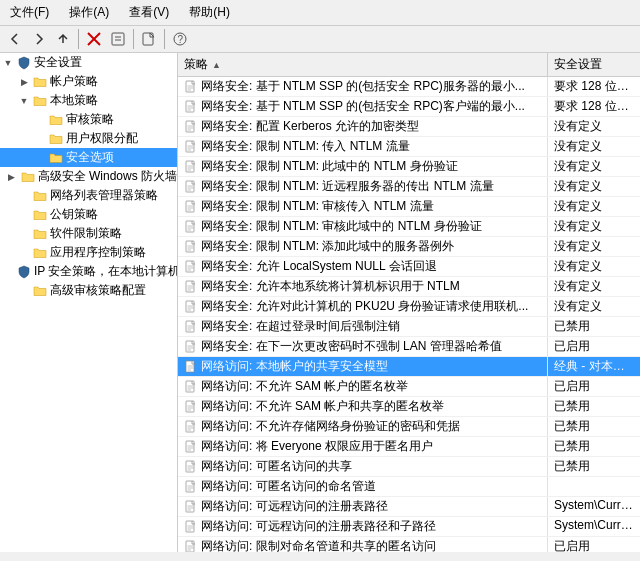 This screenshot has height=561, width=640. Describe the element at coordinates (594, 426) in the screenshot. I see `cell-setting: 已禁用` at that location.